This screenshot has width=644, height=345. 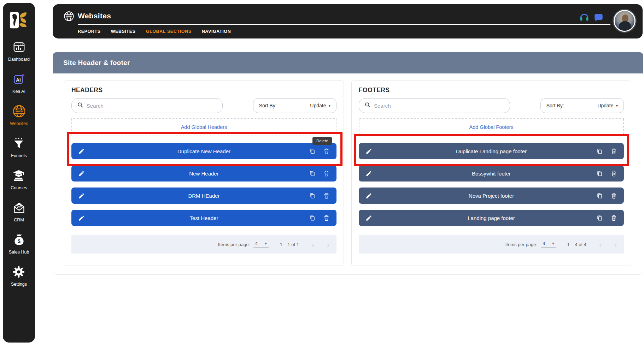 I want to click on globe-icon: www, so click(x=69, y=16).